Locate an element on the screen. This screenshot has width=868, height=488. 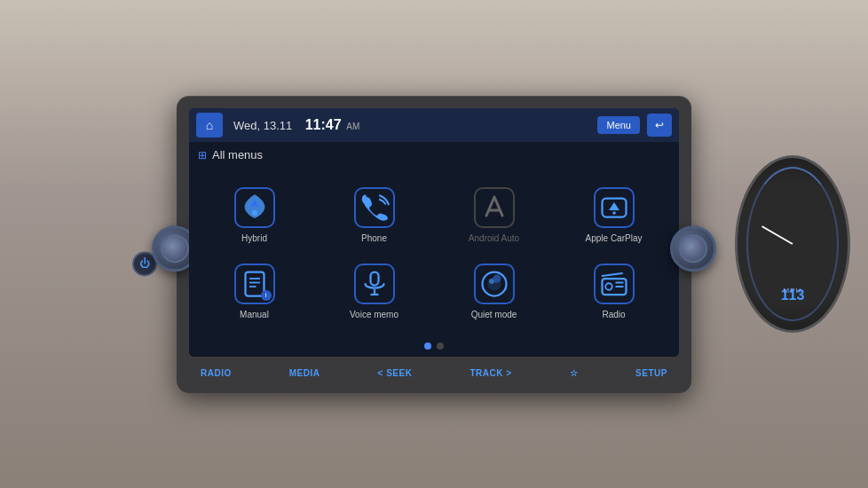
app-item-radio: Radio is located at coordinates (614, 292).